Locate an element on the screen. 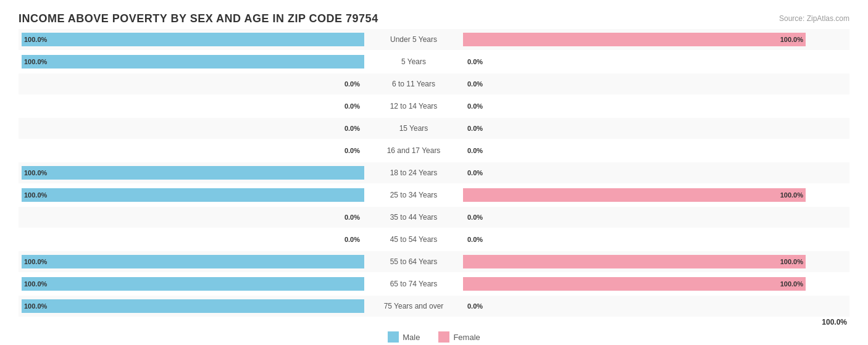 This screenshot has width=868, height=345. footer-value: 100.0% is located at coordinates (434, 322).